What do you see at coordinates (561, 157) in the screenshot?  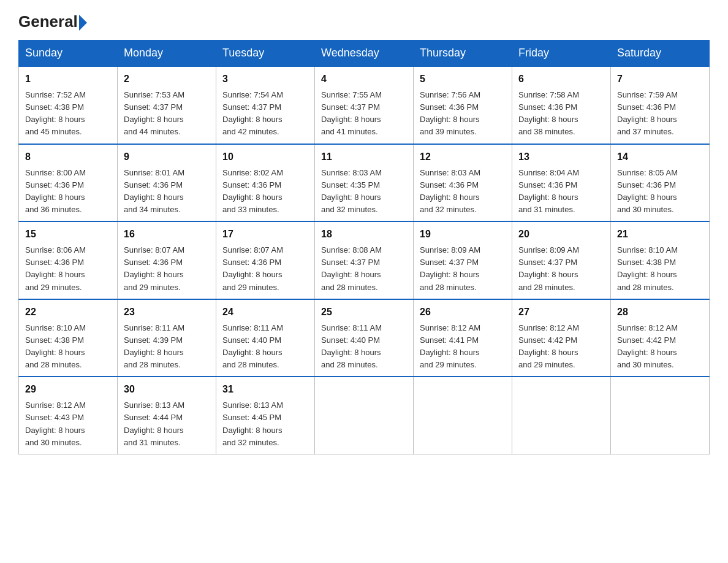 I see `day-number: 13` at bounding box center [561, 157].